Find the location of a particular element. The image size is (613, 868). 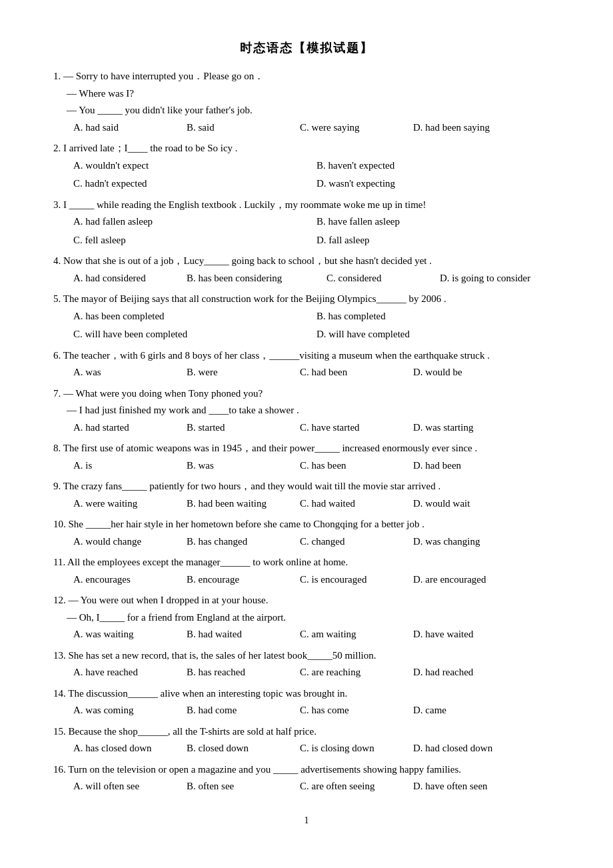

page-title: 时态语态【模拟试题】 is located at coordinates (306, 48).